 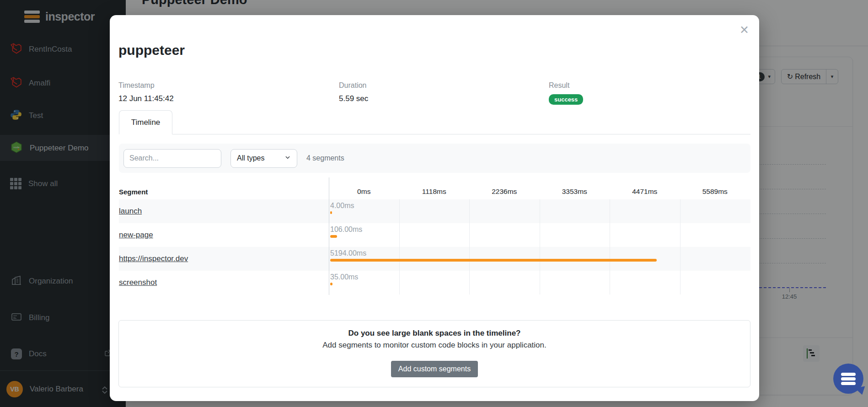 I want to click on segment-duration: 35.00ms, so click(x=540, y=277).